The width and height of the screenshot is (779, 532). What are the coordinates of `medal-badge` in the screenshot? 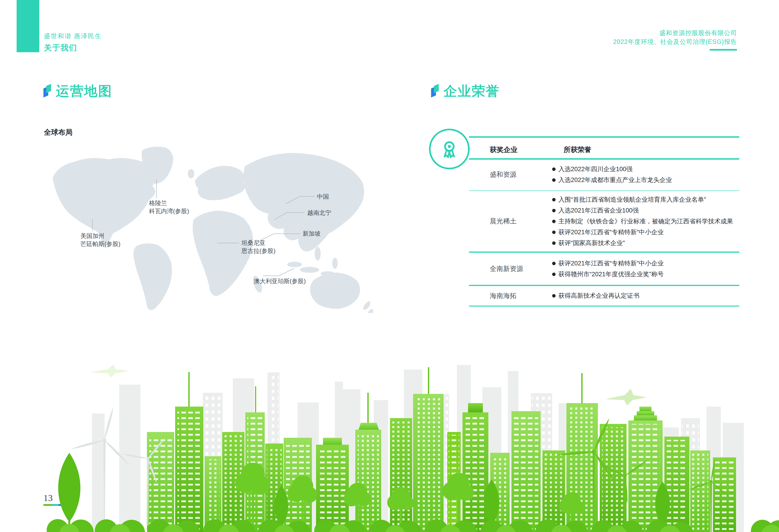 It's located at (449, 149).